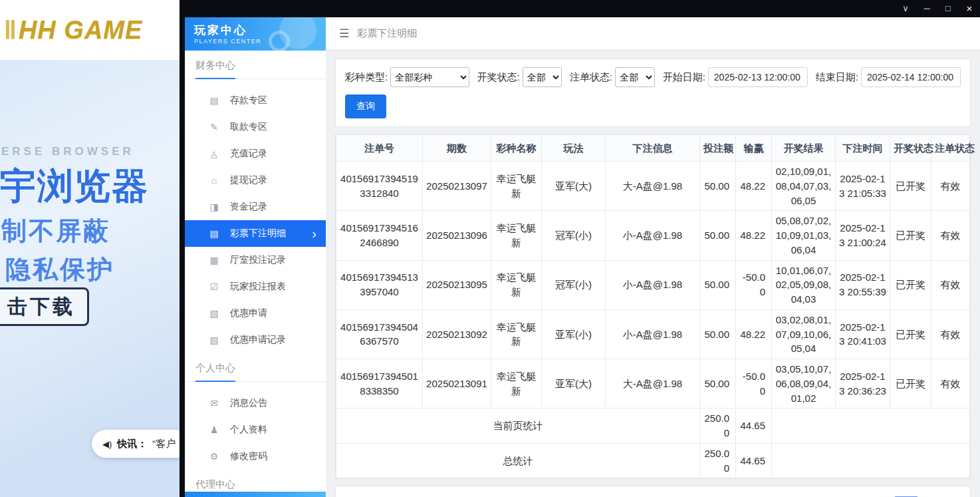 This screenshot has width=980, height=497. I want to click on table-cell: 2025-02-13 20:36:23, so click(863, 384).